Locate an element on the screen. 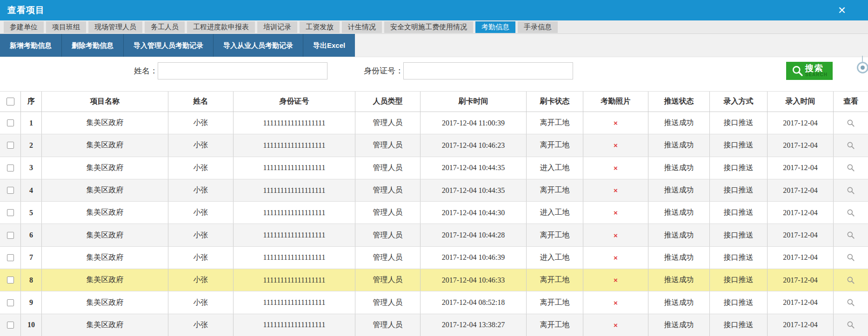 The width and height of the screenshot is (868, 336). tab-2: 项目班组 is located at coordinates (66, 27).